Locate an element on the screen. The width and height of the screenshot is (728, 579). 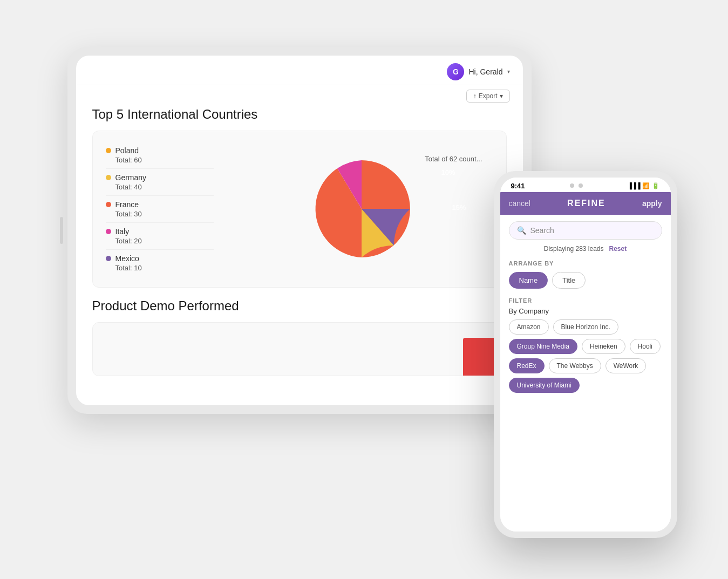
chip-wework: WeWork is located at coordinates (626, 366).